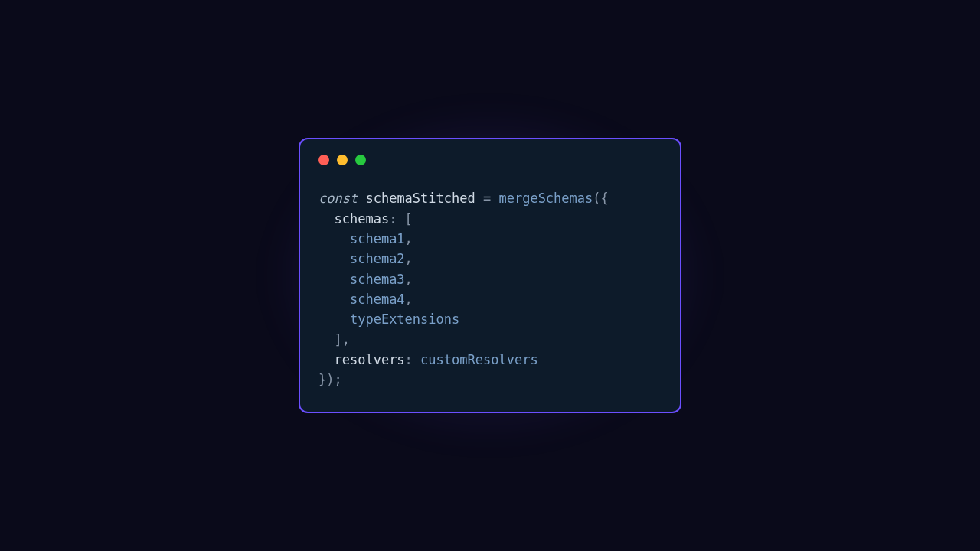 The height and width of the screenshot is (551, 980). I want to click on schema-item: schema2, so click(377, 259).